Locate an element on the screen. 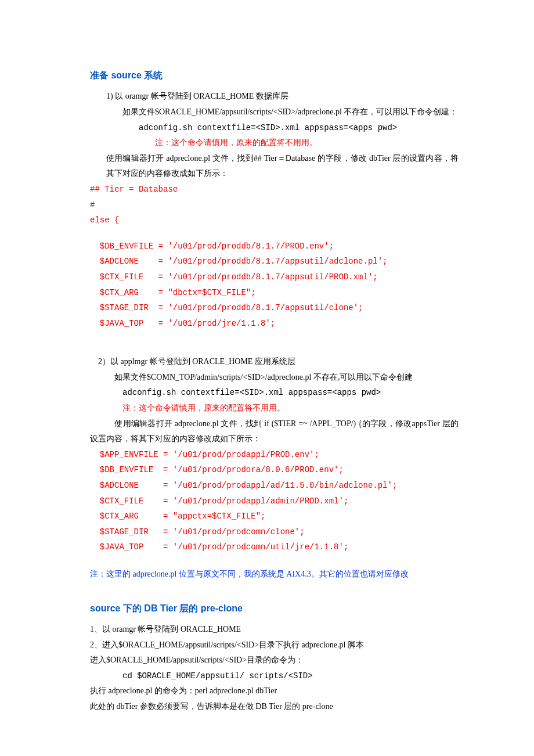  spacer is located at coordinates (274, 343).